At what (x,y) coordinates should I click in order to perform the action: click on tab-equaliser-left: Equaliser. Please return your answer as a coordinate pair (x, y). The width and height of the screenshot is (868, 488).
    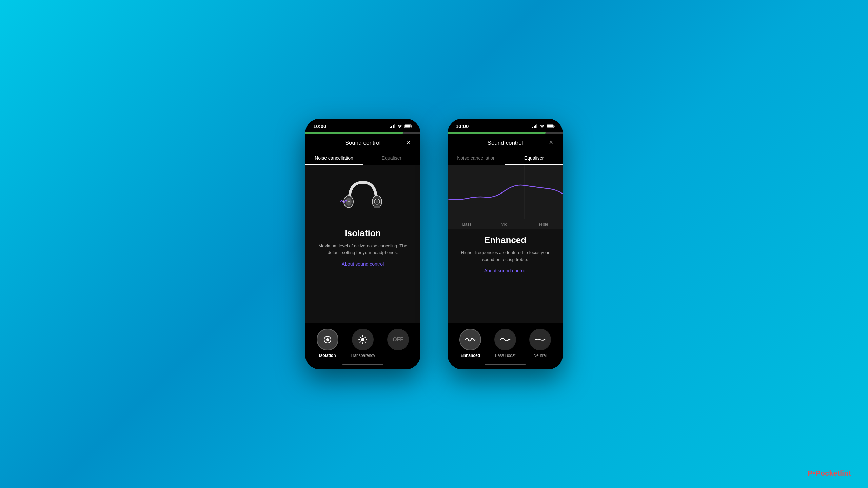
    Looking at the image, I should click on (392, 158).